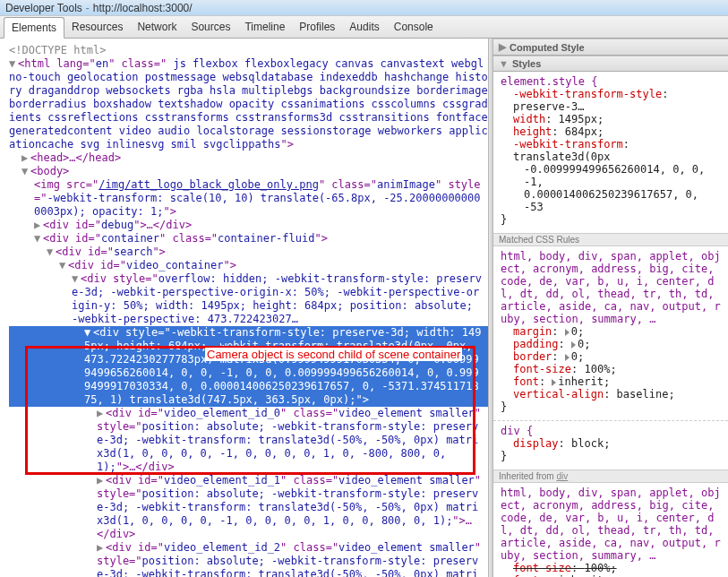 The height and width of the screenshot is (577, 728). Describe the element at coordinates (611, 240) in the screenshot. I see `matched-rules-header: Matched CSS Rules` at that location.